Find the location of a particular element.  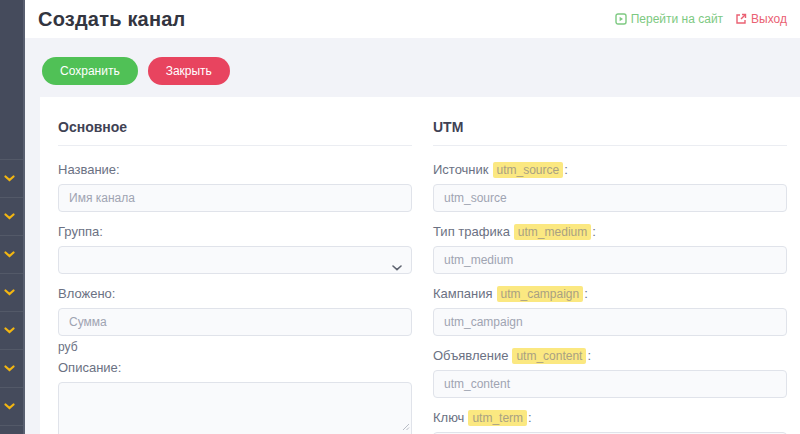

logout-link: Выход is located at coordinates (761, 19).